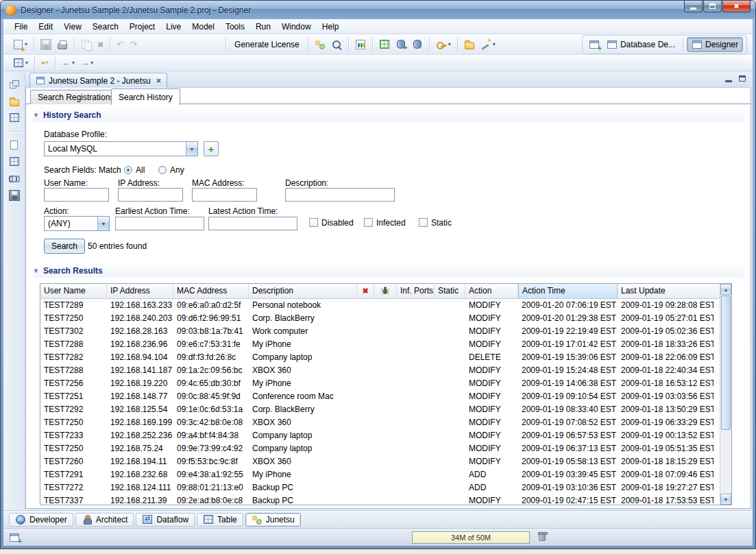 The height and width of the screenshot is (554, 756). I want to click on view-tab-dataflow: Dataflow, so click(165, 520).